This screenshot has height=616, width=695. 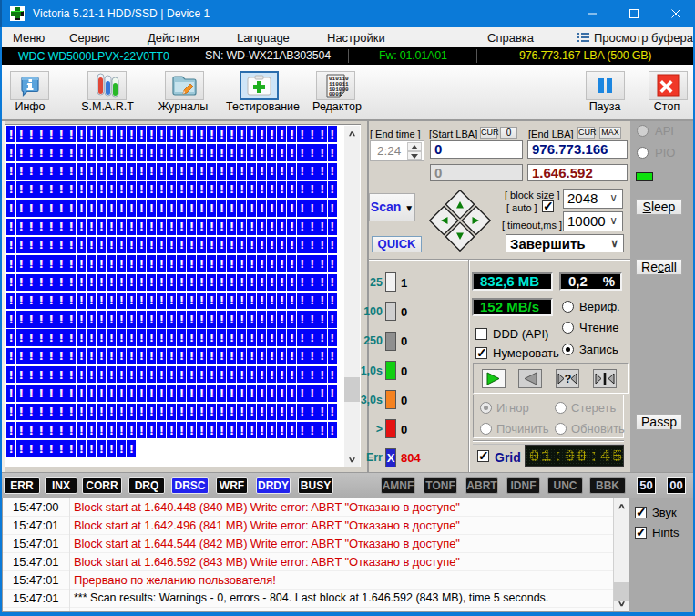 I want to click on svg-text: 0001, so click(x=335, y=95).